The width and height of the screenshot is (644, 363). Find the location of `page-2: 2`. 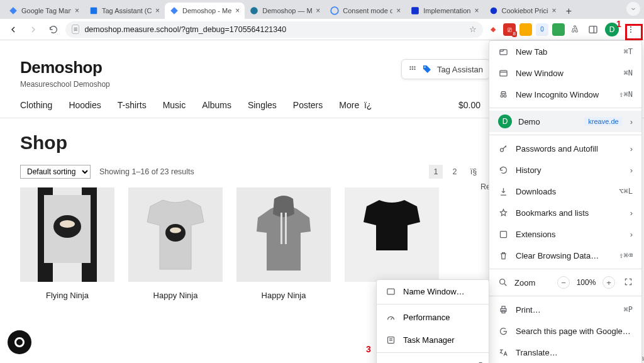

page-2: 2 is located at coordinates (455, 172).